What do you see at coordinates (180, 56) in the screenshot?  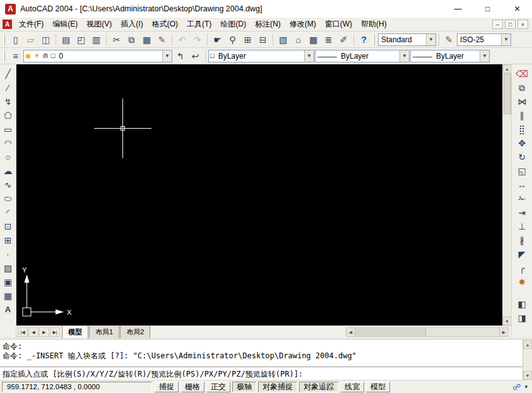 I see `make-layer-current-button: ↰` at bounding box center [180, 56].